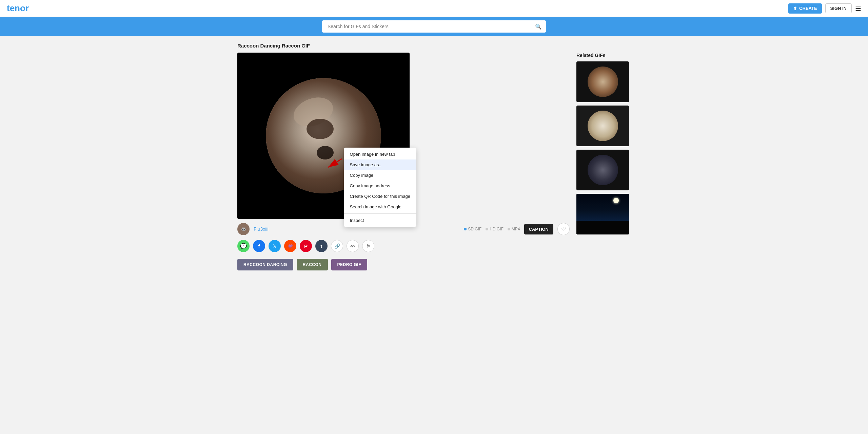 The width and height of the screenshot is (868, 434). What do you see at coordinates (380, 187) in the screenshot?
I see `context-menu: Open image in new tab Save image as... C…` at bounding box center [380, 187].